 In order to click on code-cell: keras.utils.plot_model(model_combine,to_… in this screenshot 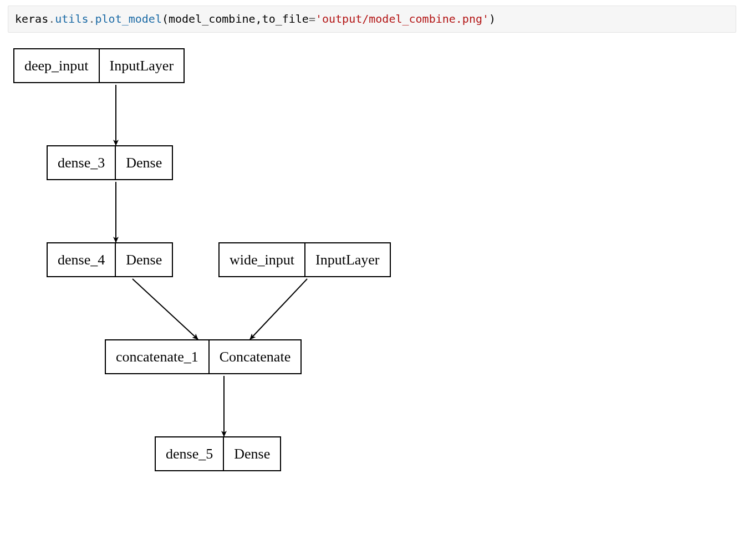, I will do `click(372, 19)`.